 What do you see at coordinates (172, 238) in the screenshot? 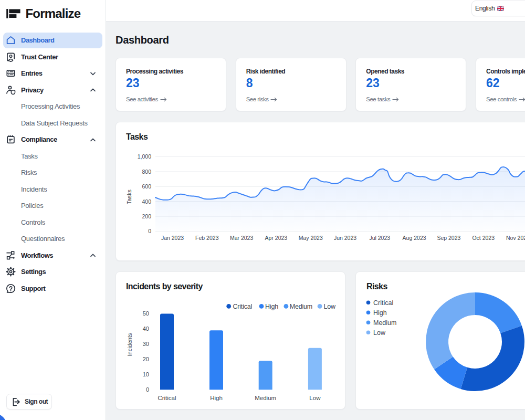
I see `svg-text: Jan 2023` at bounding box center [172, 238].